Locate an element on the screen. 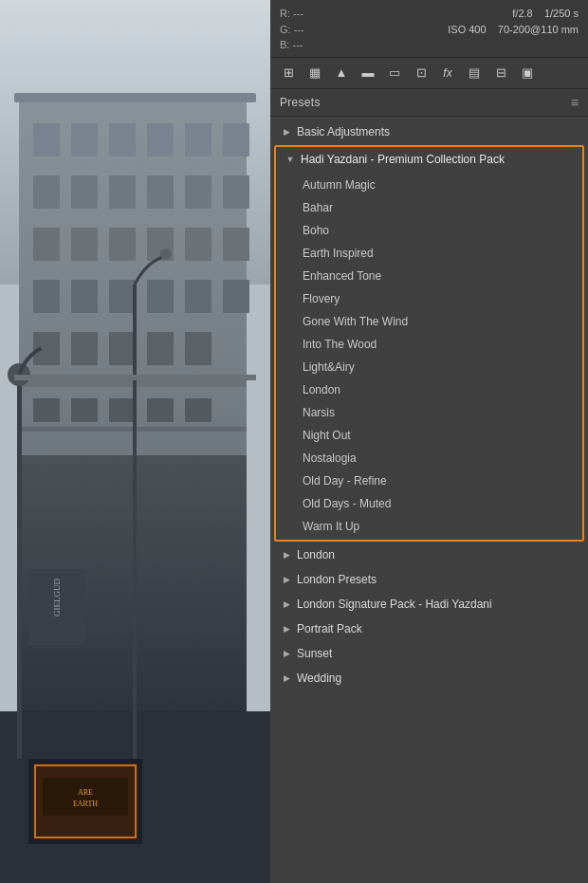 This screenshot has width=588, height=883. g-value: --- is located at coordinates (300, 29).